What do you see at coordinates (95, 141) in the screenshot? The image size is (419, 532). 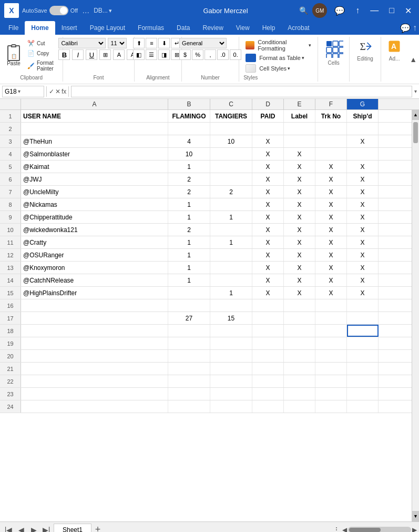 I see `grid-cell: @TheHun` at bounding box center [95, 141].